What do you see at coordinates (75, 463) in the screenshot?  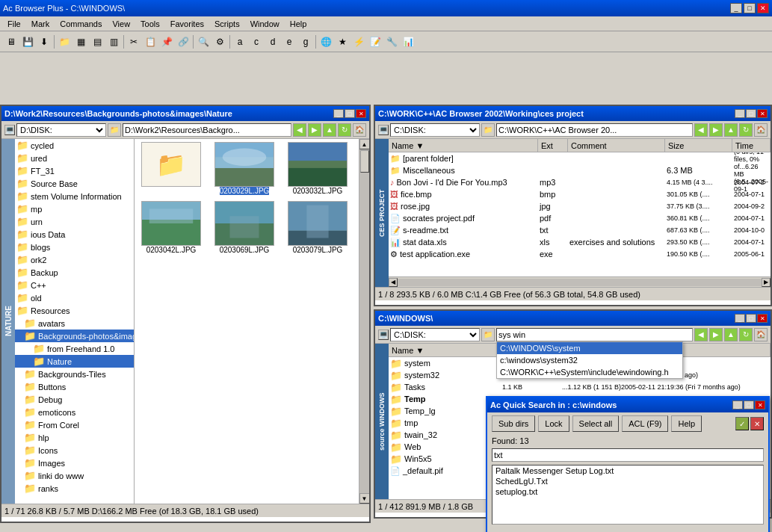 I see `tree-item: 📁Images` at bounding box center [75, 463].